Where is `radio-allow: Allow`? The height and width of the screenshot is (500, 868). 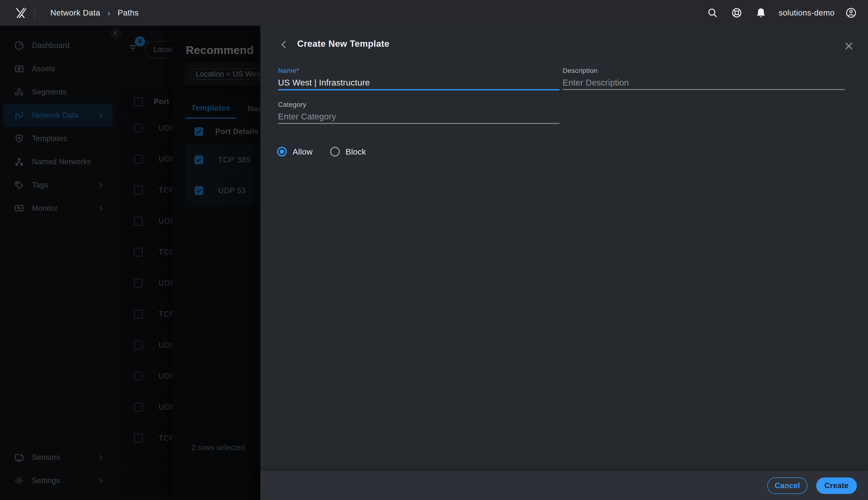 radio-allow: Allow is located at coordinates (295, 152).